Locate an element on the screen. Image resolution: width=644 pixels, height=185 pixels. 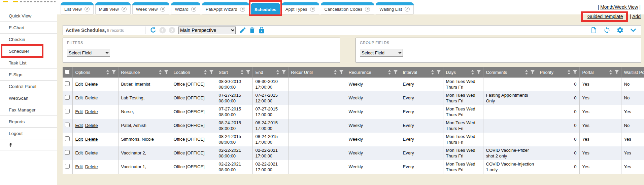
column-header-options: Options is located at coordinates (95, 72).